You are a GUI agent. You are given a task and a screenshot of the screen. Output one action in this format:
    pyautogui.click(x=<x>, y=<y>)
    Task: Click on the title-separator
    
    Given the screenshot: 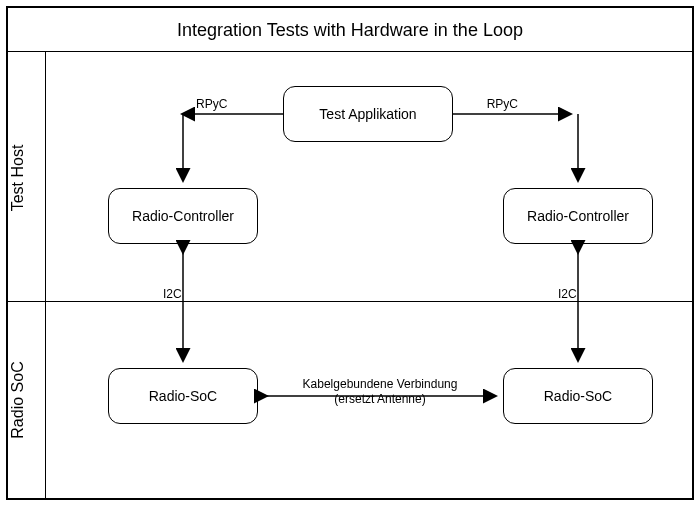 What is the action you would take?
    pyautogui.click(x=350, y=52)
    